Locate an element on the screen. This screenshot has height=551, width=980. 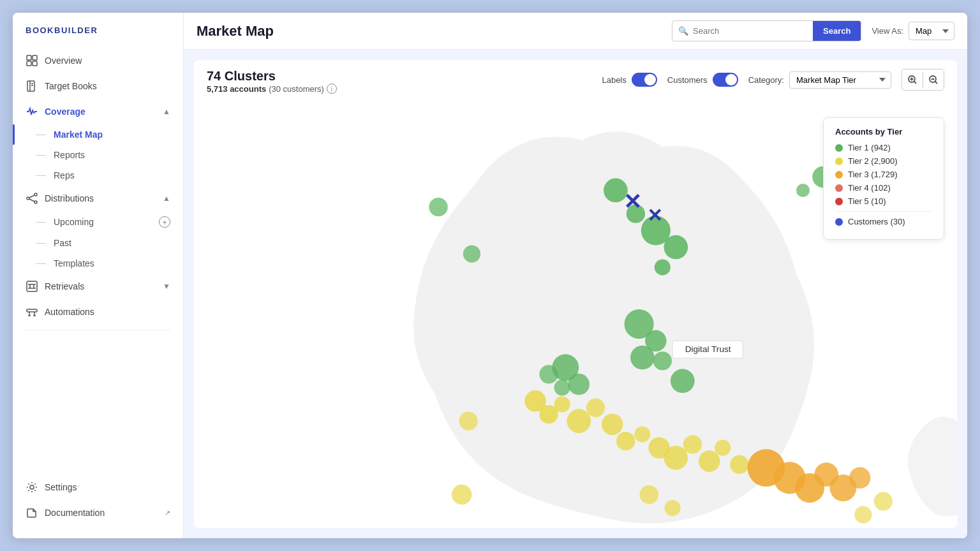
book-icon is located at coordinates (32, 86).